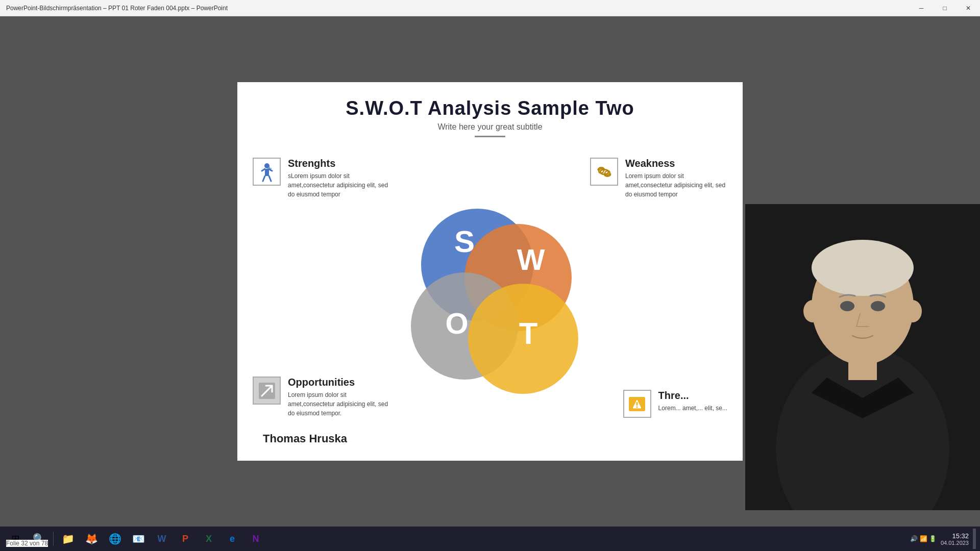 The height and width of the screenshot is (551, 980). What do you see at coordinates (974, 539) in the screenshot?
I see `show-desktop` at bounding box center [974, 539].